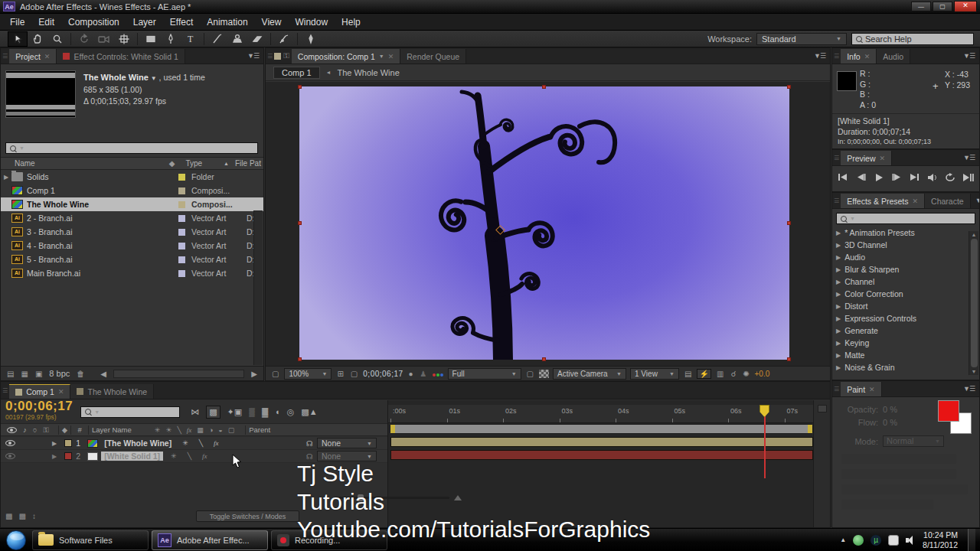  Describe the element at coordinates (704, 373) in the screenshot. I see `fast-preview-icon: ⚡` at that location.